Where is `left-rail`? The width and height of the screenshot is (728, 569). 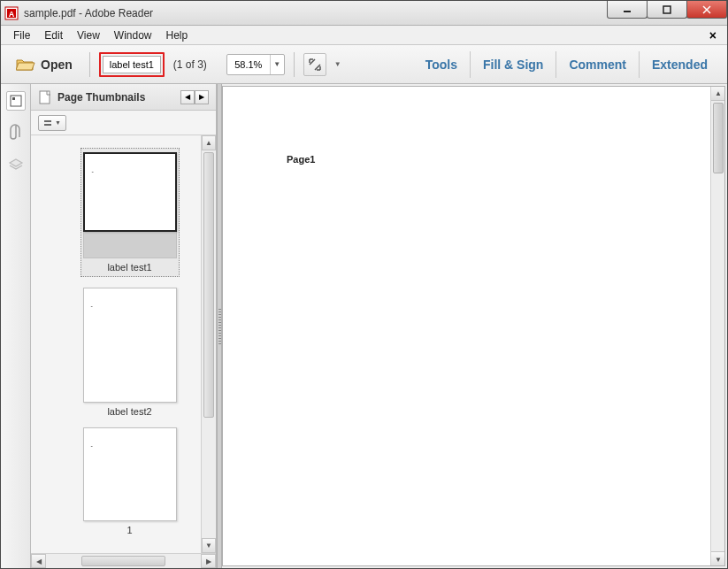 left-rail is located at coordinates (16, 326).